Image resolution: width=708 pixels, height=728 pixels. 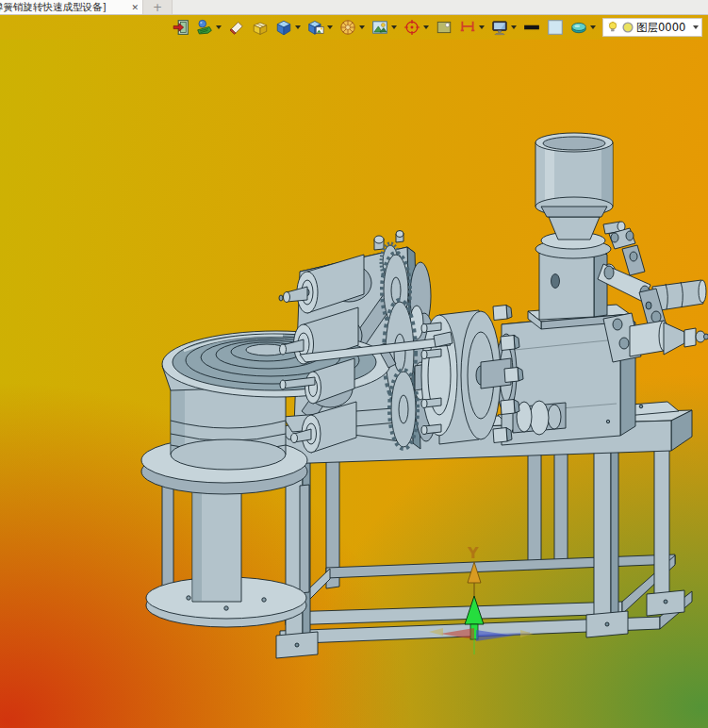 What do you see at coordinates (412, 27) in the screenshot?
I see `target-point-icon` at bounding box center [412, 27].